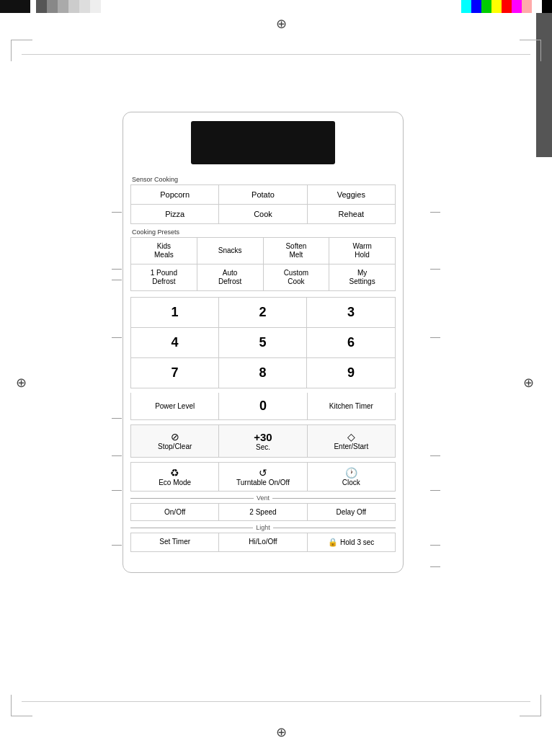  I want to click on vent-delayoff-button: Delay Off, so click(352, 512).